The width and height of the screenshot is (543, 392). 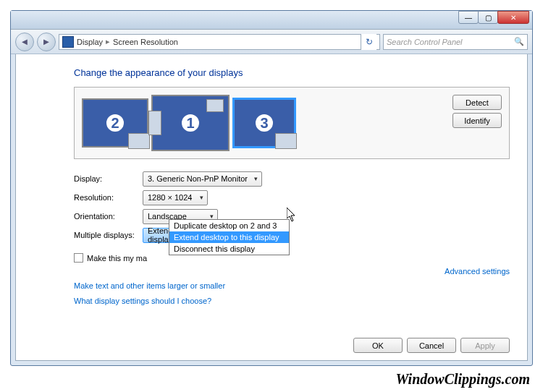 I want to click on display-select: 3. Generic Non-PnP Monitor, so click(x=203, y=179).